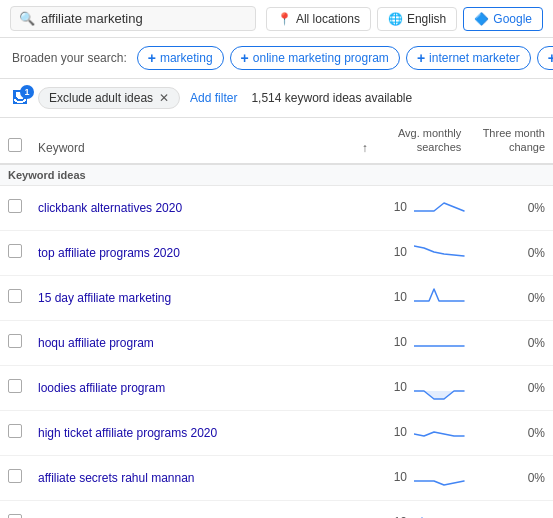 This screenshot has height=518, width=553. What do you see at coordinates (512, 19) in the screenshot?
I see `engine-label: Google` at bounding box center [512, 19].